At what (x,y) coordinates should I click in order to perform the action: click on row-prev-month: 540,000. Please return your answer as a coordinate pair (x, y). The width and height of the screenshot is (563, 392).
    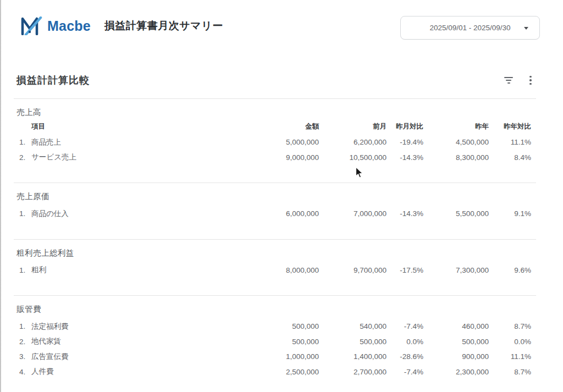
    Looking at the image, I should click on (353, 327).